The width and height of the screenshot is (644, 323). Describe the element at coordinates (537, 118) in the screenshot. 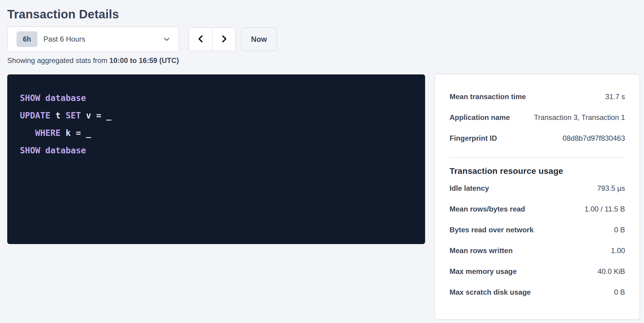

I see `stat-row: Application nameTransaction 3, Transacti…` at that location.